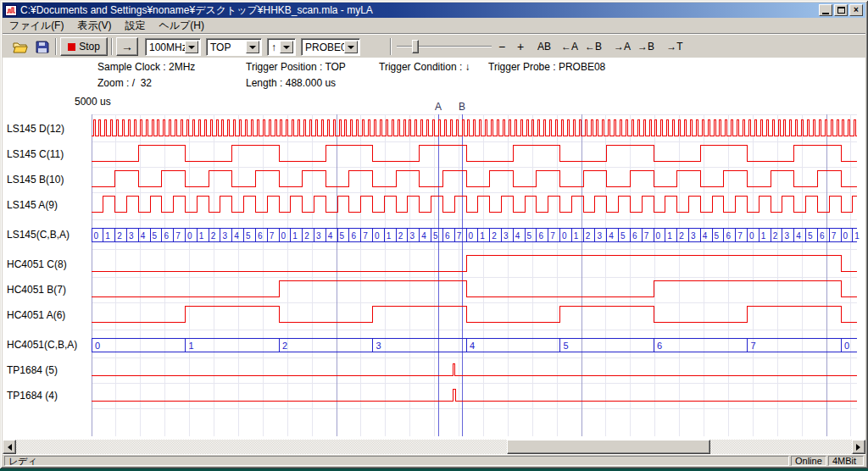 The width and height of the screenshot is (868, 471). What do you see at coordinates (434, 10) in the screenshot?
I see `title-bar: C:¥Documents and Settings¥noname¥デスクトップ¥…` at bounding box center [434, 10].